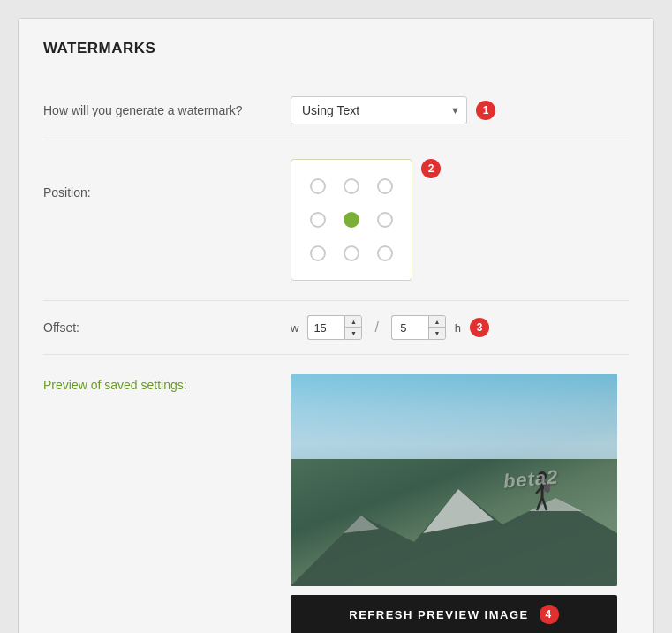  I want to click on position-controls: 2, so click(459, 220).